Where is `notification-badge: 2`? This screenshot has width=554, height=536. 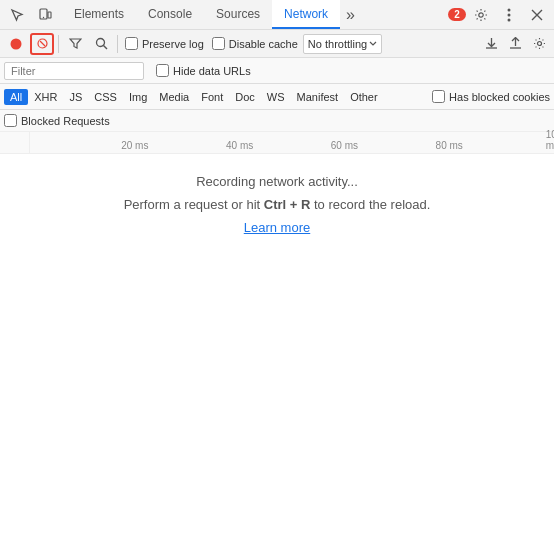
notification-badge: 2 is located at coordinates (457, 14).